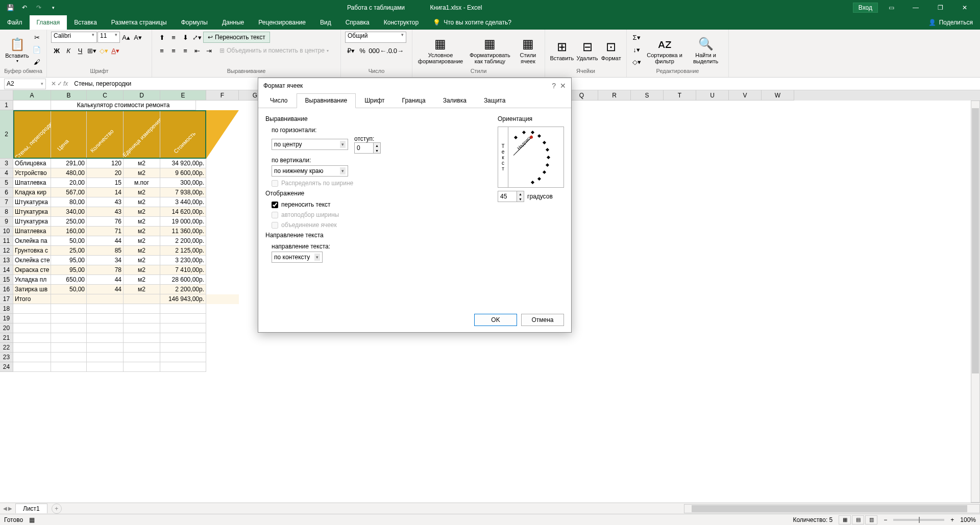 This screenshot has width=980, height=525. I want to click on col-header: B, so click(69, 95).